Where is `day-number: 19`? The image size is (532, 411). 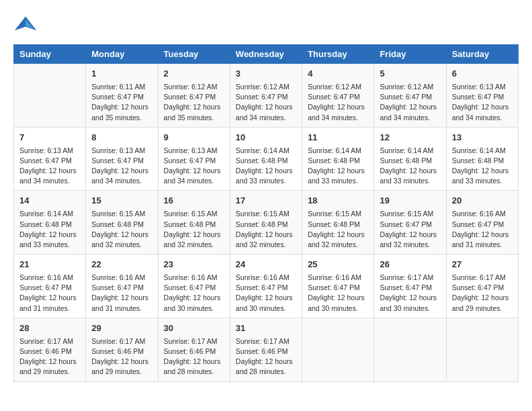 day-number: 19 is located at coordinates (410, 201).